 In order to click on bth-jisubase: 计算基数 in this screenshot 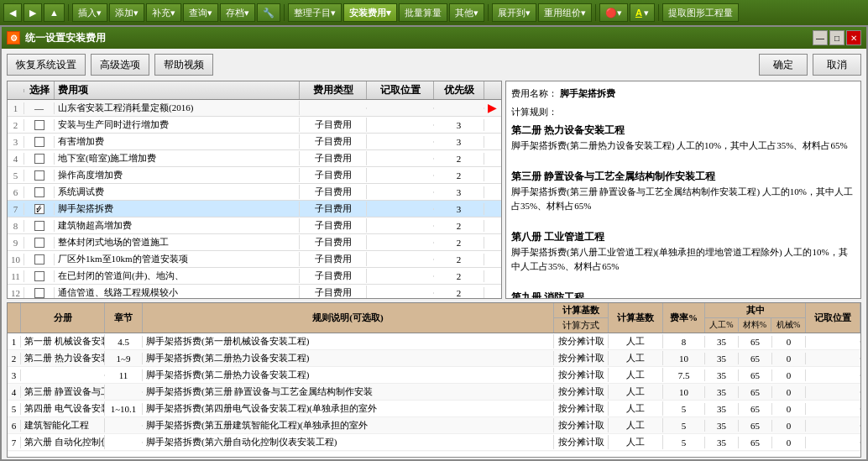, I will do `click(636, 317)`.